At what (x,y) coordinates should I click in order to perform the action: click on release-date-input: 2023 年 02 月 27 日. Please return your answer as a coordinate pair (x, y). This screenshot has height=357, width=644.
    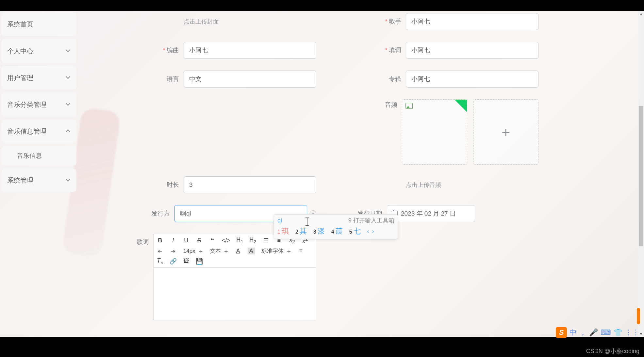
    Looking at the image, I should click on (431, 214).